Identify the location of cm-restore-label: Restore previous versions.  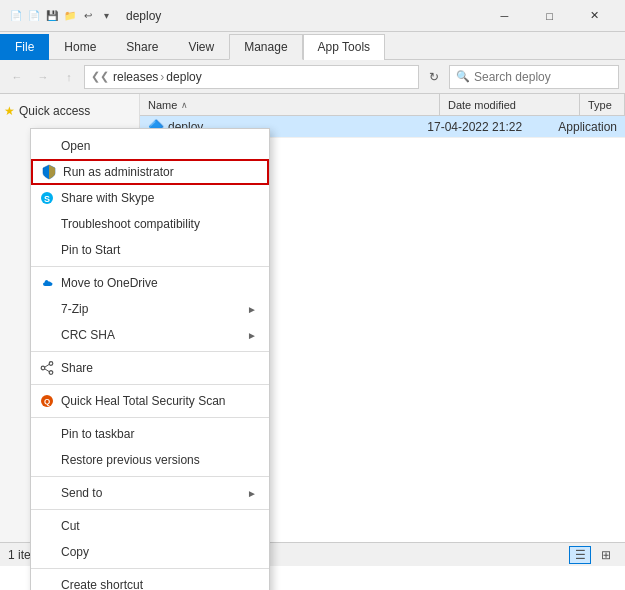
(159, 460).